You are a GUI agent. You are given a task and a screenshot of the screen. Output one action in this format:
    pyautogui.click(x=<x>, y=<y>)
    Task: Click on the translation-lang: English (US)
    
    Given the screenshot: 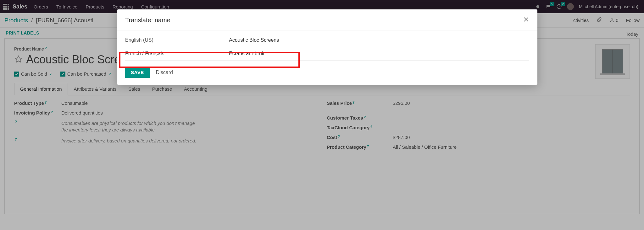 What is the action you would take?
    pyautogui.click(x=177, y=40)
    